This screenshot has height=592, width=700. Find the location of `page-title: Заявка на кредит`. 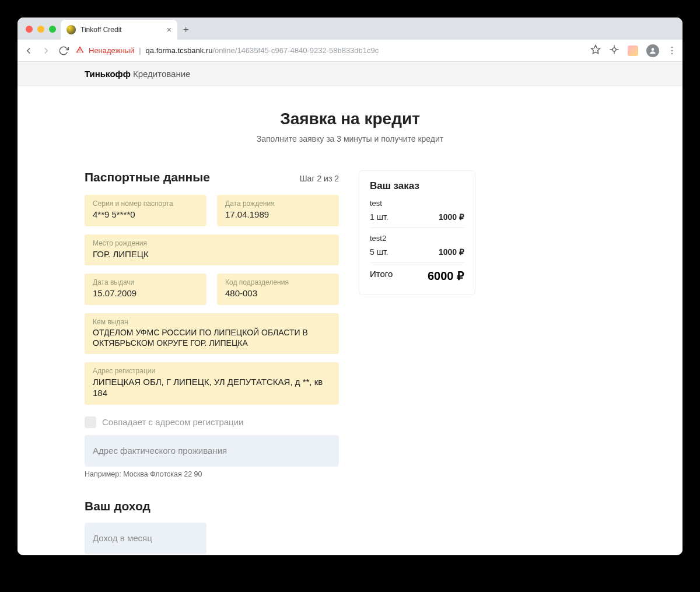

page-title: Заявка на кредит is located at coordinates (350, 119).